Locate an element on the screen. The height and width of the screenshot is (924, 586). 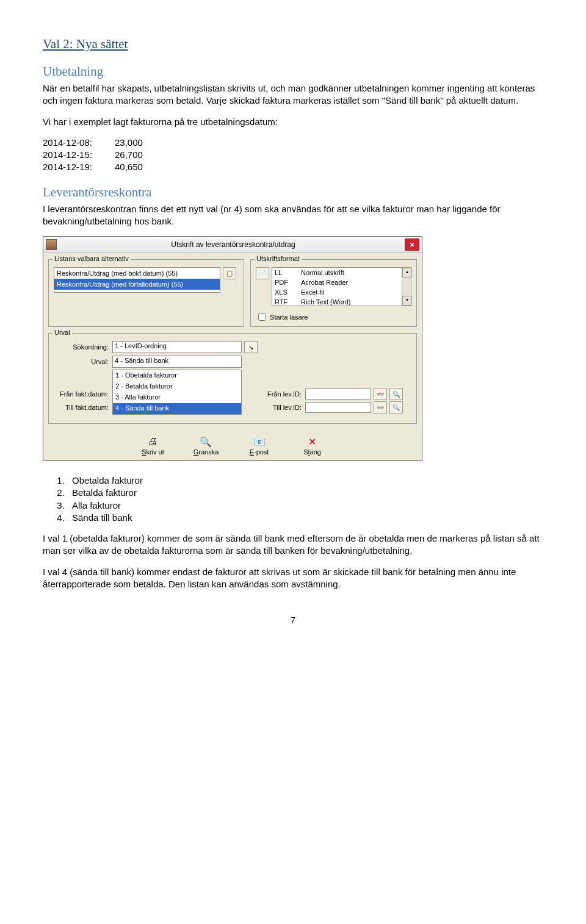
label-tilllev: Till lev.ID: is located at coordinates (282, 407).